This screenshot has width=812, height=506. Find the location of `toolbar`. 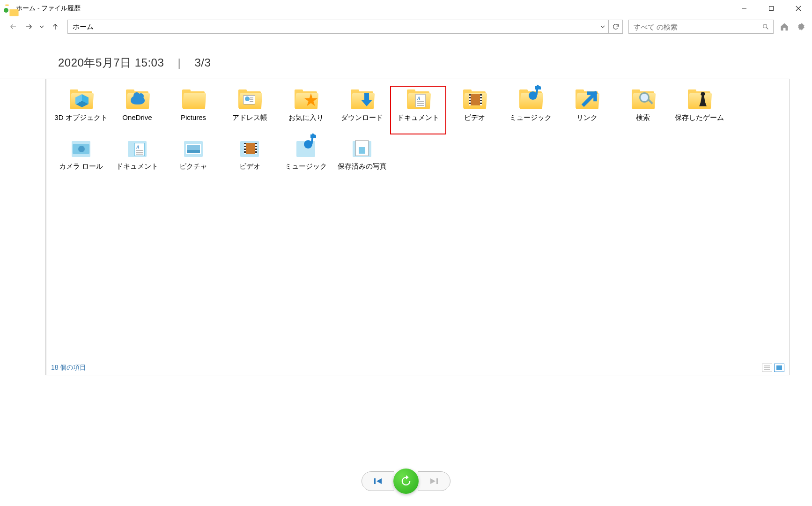

toolbar is located at coordinates (406, 27).